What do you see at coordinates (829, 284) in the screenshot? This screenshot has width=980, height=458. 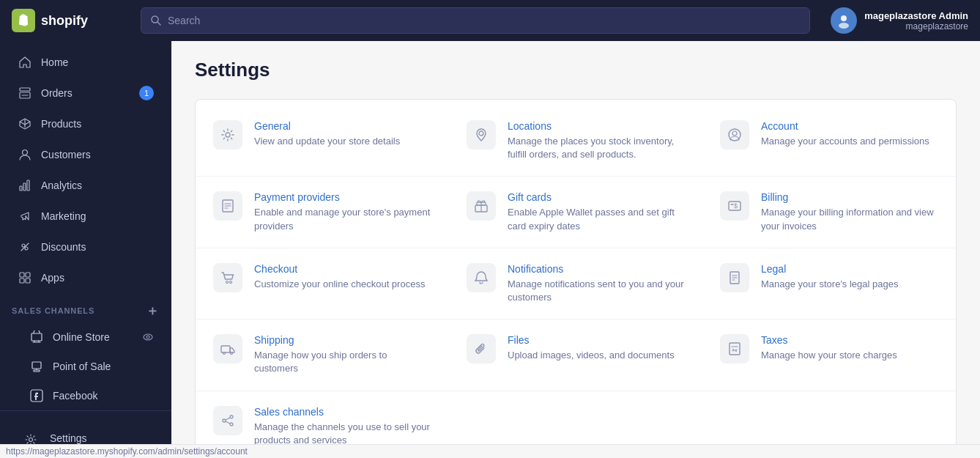 I see `settings-item-legal: Legal Manage your store's legal pages` at bounding box center [829, 284].